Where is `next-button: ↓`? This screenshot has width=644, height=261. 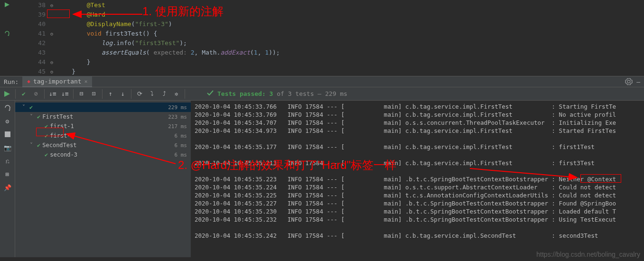
next-button: ↓ is located at coordinates (123, 94).